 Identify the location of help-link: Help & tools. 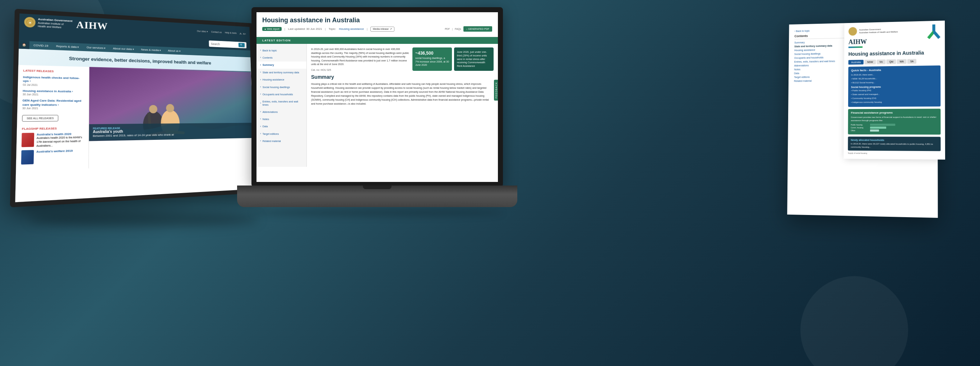
(231, 33).